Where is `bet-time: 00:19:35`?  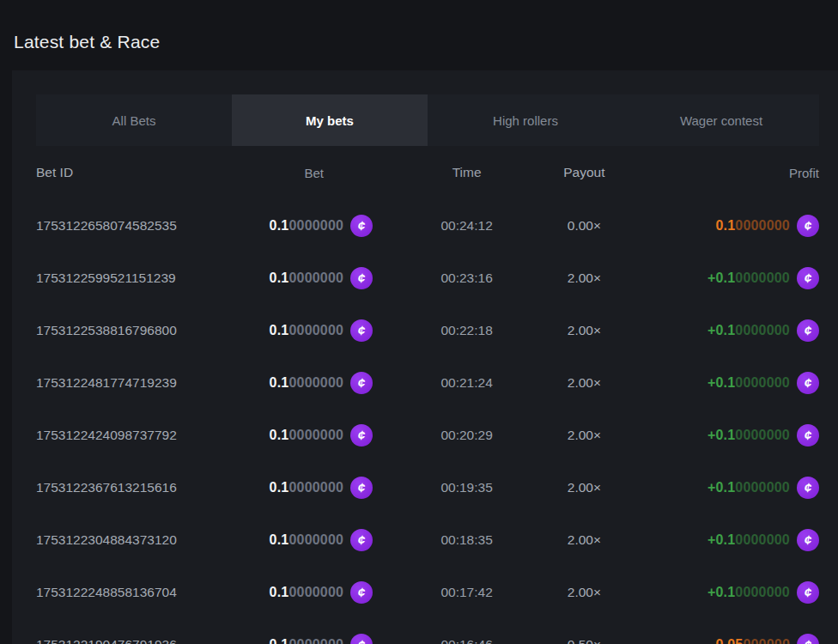 bet-time: 00:19:35 is located at coordinates (467, 488).